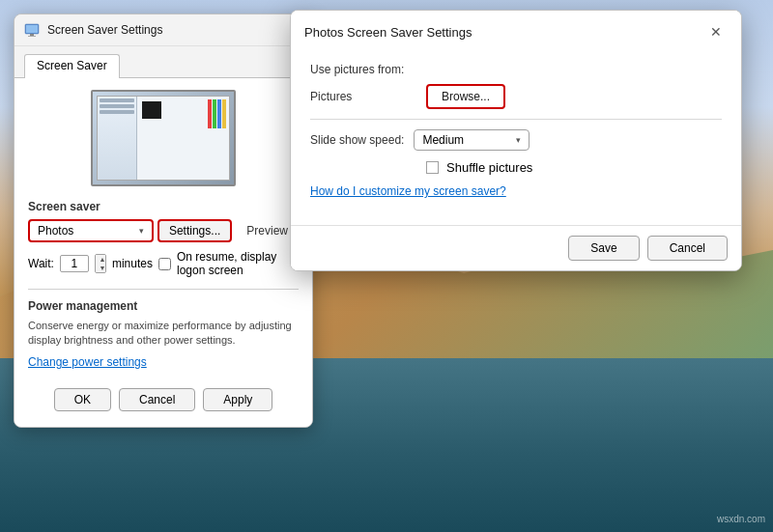  Describe the element at coordinates (163, 397) in the screenshot. I see `ok-cancel-row: OK Cancel Apply` at that location.